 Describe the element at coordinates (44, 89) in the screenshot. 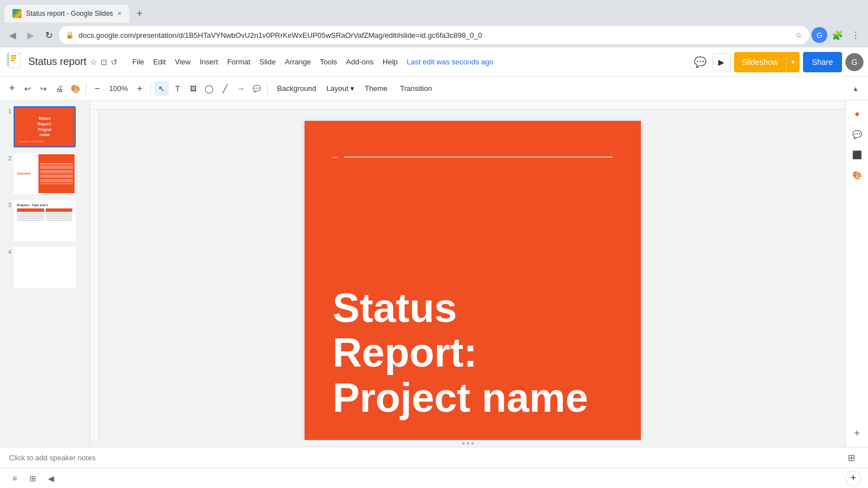

I see `redo-tool: ↪` at that location.